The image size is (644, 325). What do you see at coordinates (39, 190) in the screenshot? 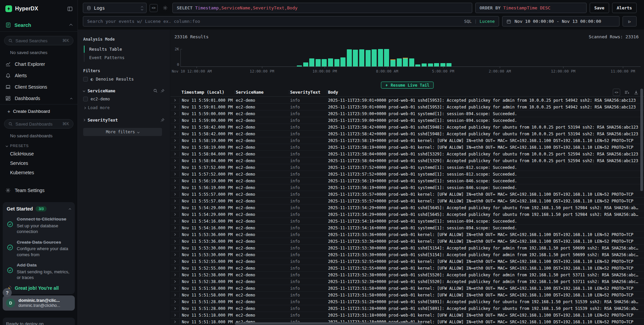
I see `sidebar-item-team-settings: Team Settings` at bounding box center [39, 190].